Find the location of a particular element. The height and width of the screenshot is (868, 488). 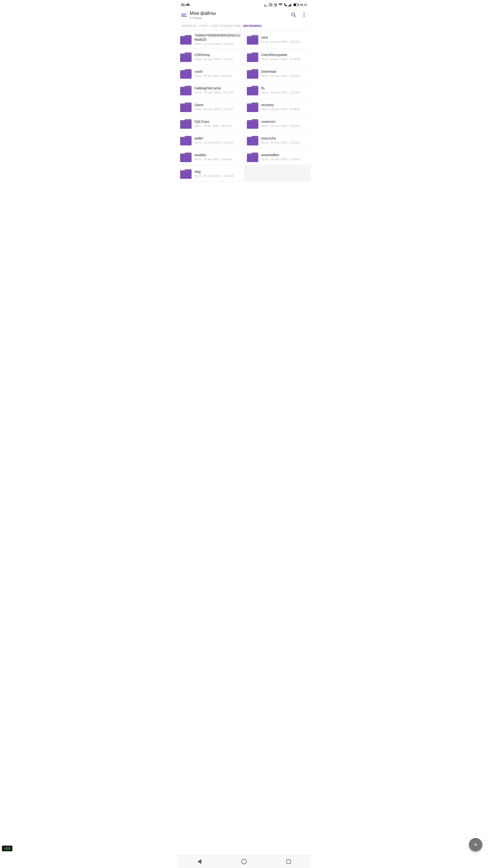

list-item: CheckResUpdate Пусто 20 сент. 2020 г., 2… is located at coordinates (278, 57).